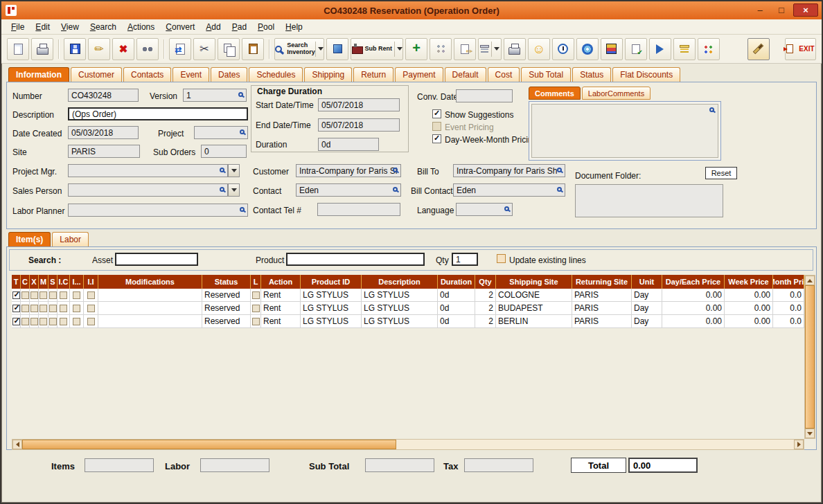 Image resolution: width=823 pixels, height=504 pixels. I want to click on project-field, so click(221, 133).